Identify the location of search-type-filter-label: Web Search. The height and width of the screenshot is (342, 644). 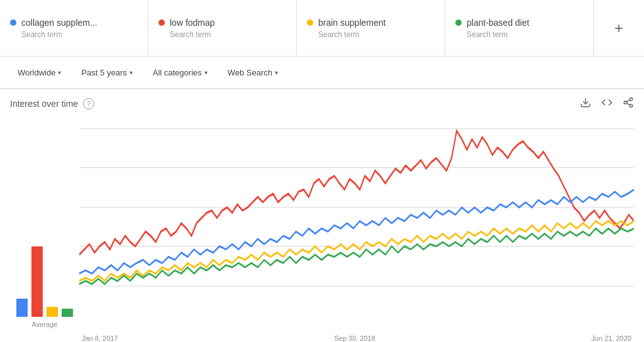
(250, 73).